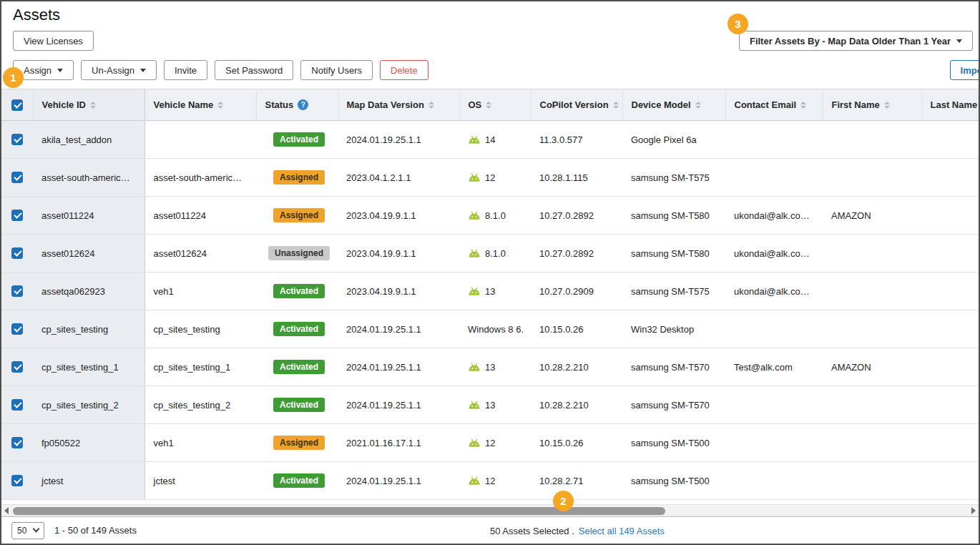  Describe the element at coordinates (564, 501) in the screenshot. I see `annotation-badge-2: 2` at that location.